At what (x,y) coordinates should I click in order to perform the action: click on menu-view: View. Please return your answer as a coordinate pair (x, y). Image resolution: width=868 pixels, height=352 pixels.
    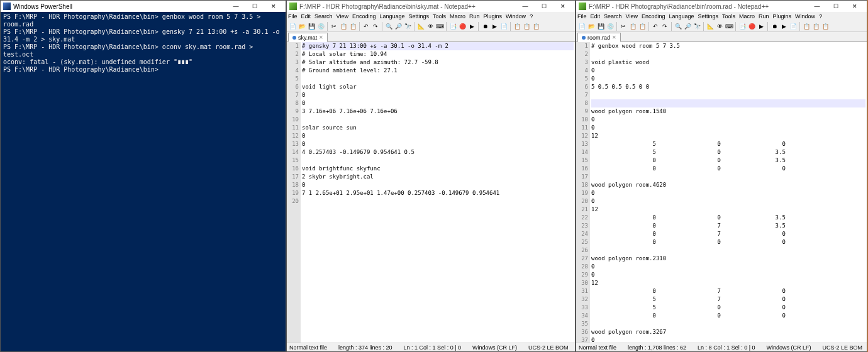
    Looking at the image, I should click on (342, 16).